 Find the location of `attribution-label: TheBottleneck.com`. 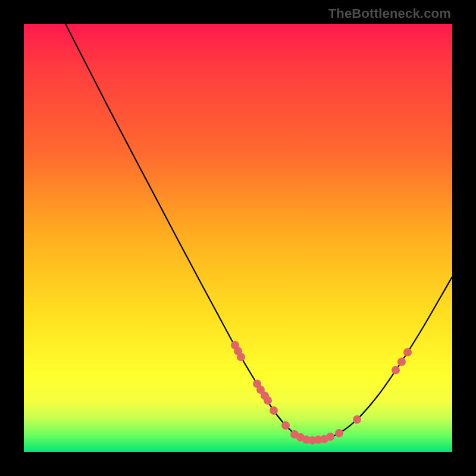

attribution-label: TheBottleneck.com is located at coordinates (390, 14).